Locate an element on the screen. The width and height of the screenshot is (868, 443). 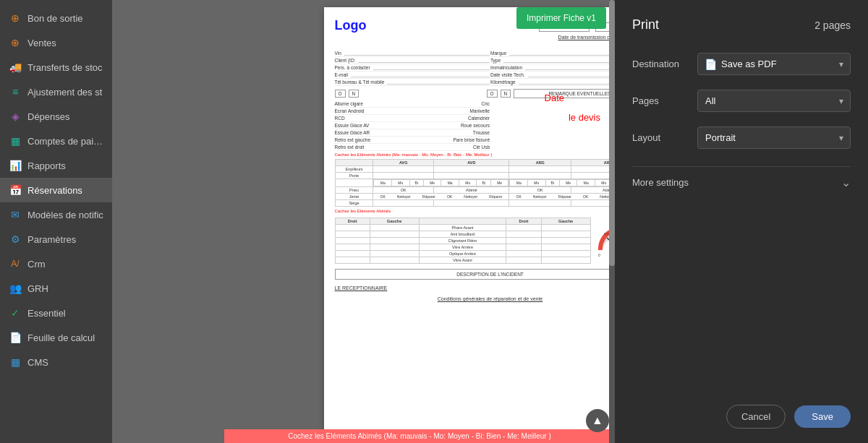
cms-icon: ▦ is located at coordinates (15, 362).